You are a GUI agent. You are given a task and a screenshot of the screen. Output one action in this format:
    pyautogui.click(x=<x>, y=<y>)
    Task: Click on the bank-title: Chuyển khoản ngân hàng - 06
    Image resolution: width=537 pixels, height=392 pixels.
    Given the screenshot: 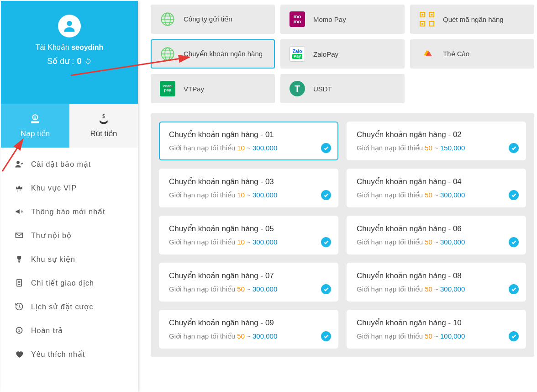 What is the action you would take?
    pyautogui.click(x=437, y=228)
    